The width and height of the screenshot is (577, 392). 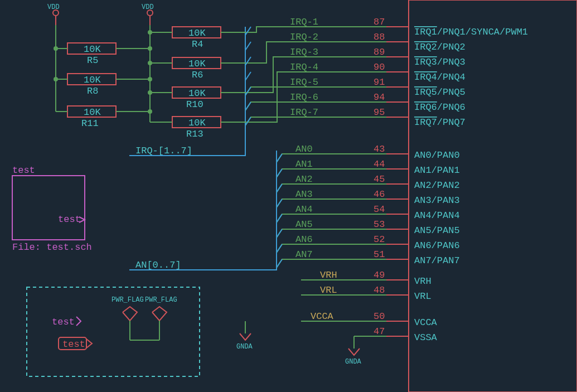 I want to click on resistor-r13: 10K R13, so click(x=185, y=128).